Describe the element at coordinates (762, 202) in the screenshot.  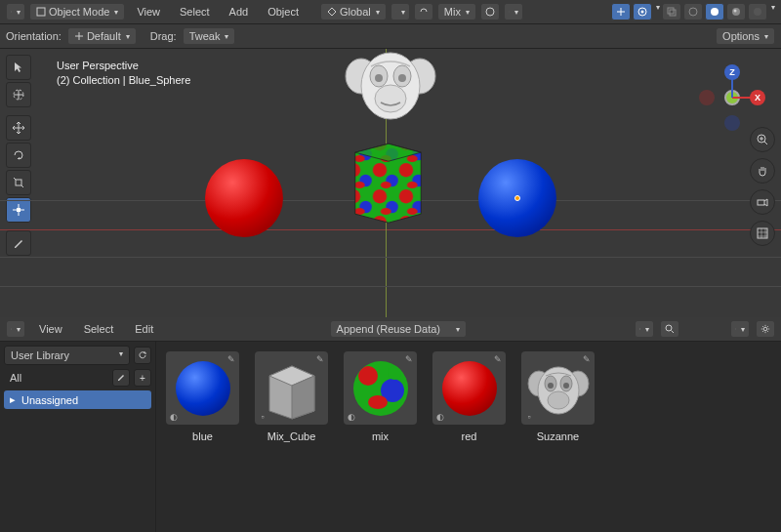
I see `camera-button` at that location.